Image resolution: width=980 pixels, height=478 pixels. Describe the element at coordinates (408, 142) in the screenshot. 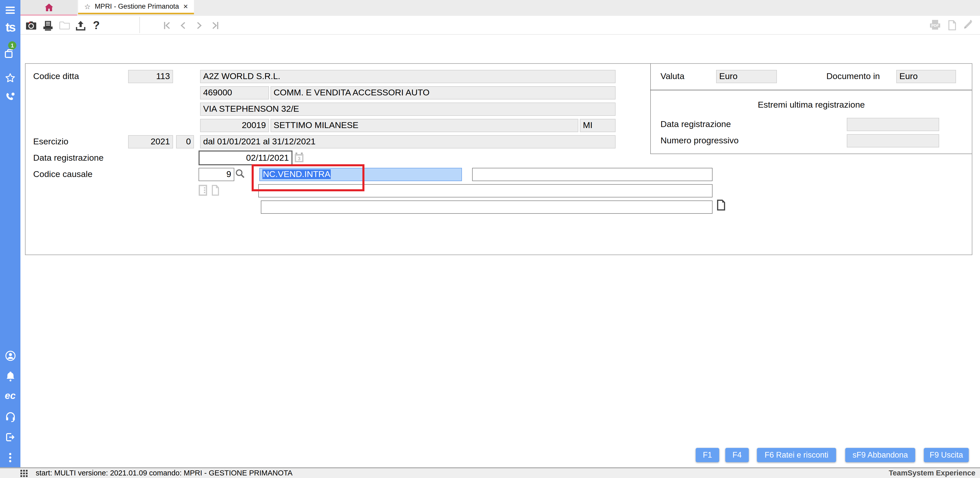

I see `esercizio-periodo-field: dal 01/01/2021 al 31/12/2021` at that location.